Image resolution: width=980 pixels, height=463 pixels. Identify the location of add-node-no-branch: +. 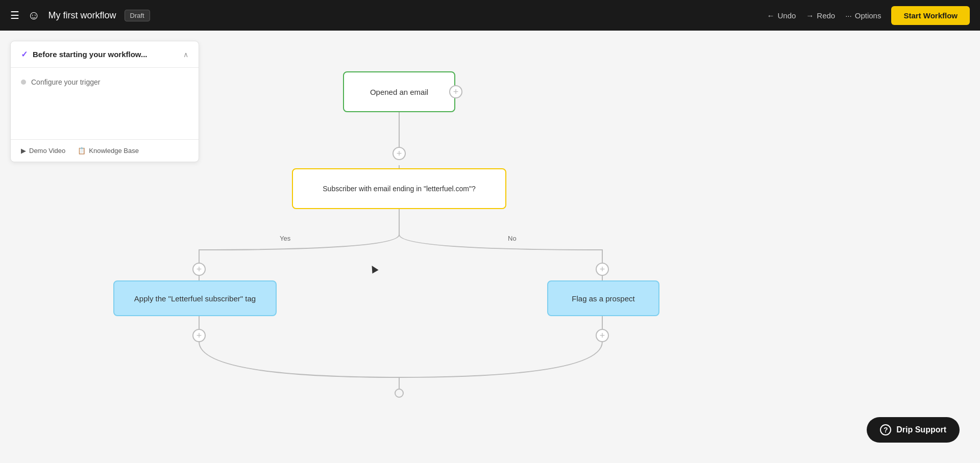
(602, 269).